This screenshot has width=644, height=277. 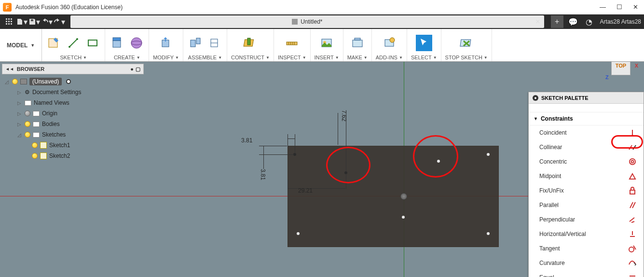 I want to click on undo-icon: ▾, so click(x=47, y=22).